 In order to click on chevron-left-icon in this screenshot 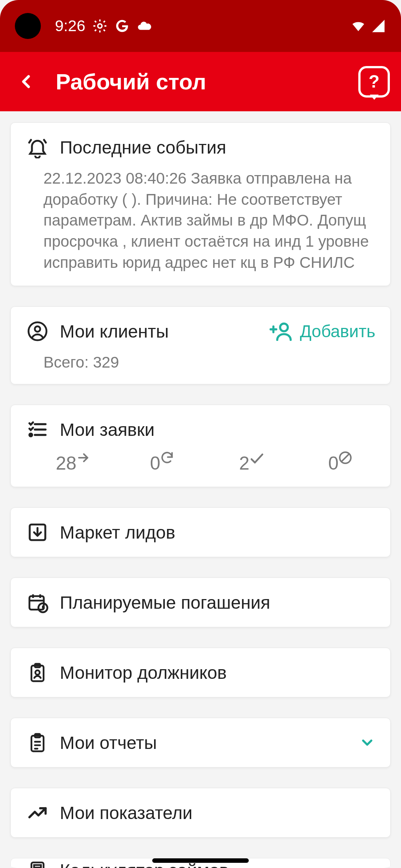, I will do `click(26, 82)`.